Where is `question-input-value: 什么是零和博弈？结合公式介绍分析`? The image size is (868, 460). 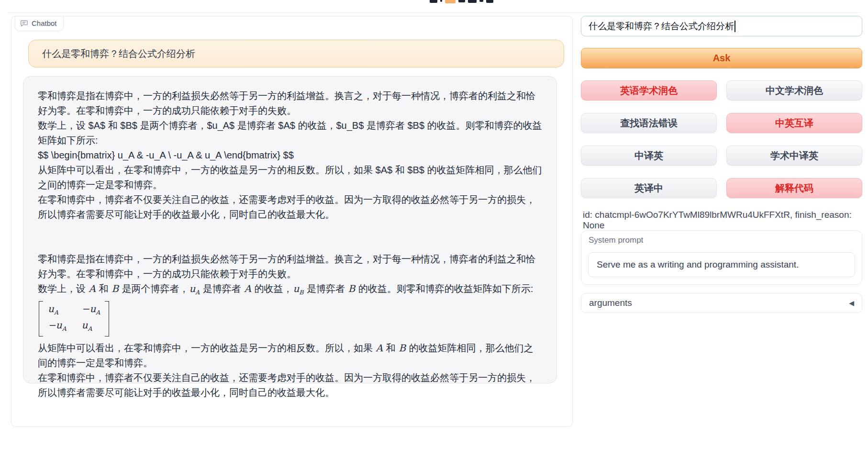 question-input-value: 什么是零和博弈？结合公式介绍分析 is located at coordinates (661, 26).